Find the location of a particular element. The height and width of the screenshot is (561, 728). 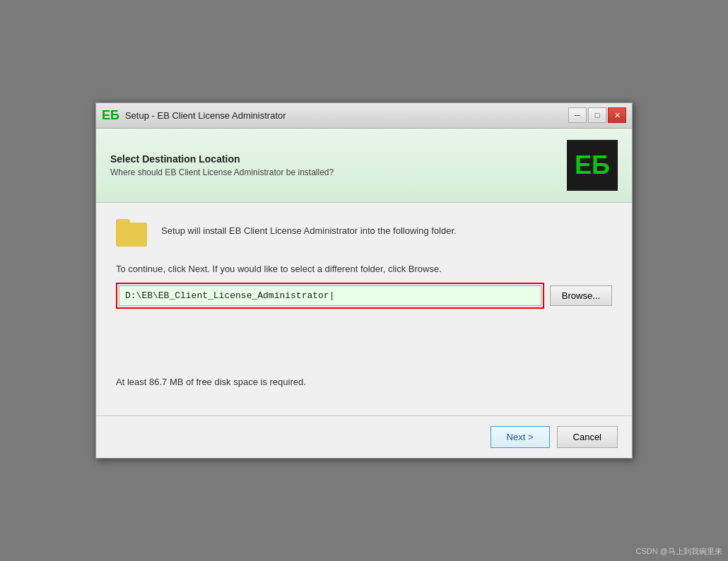

header-section: Select Destination Location Where should… is located at coordinates (364, 165).